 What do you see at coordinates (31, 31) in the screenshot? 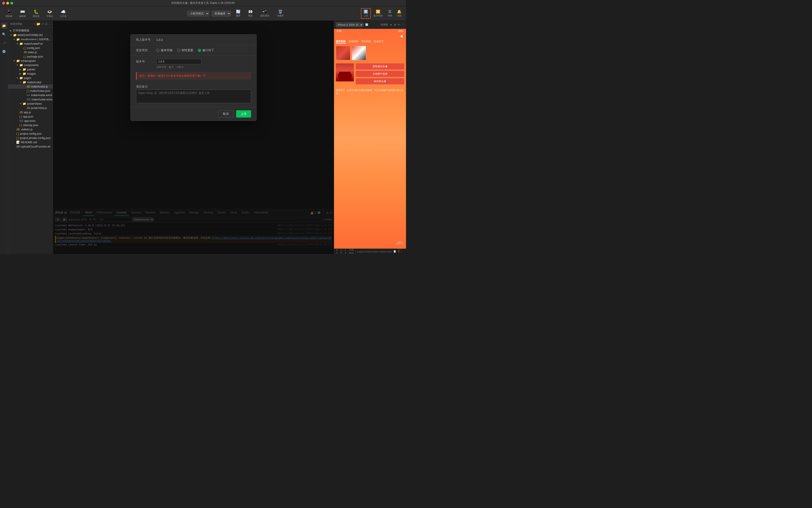
I see `tree-item-open-editors: ▶ 打开的编辑器` at bounding box center [31, 31].